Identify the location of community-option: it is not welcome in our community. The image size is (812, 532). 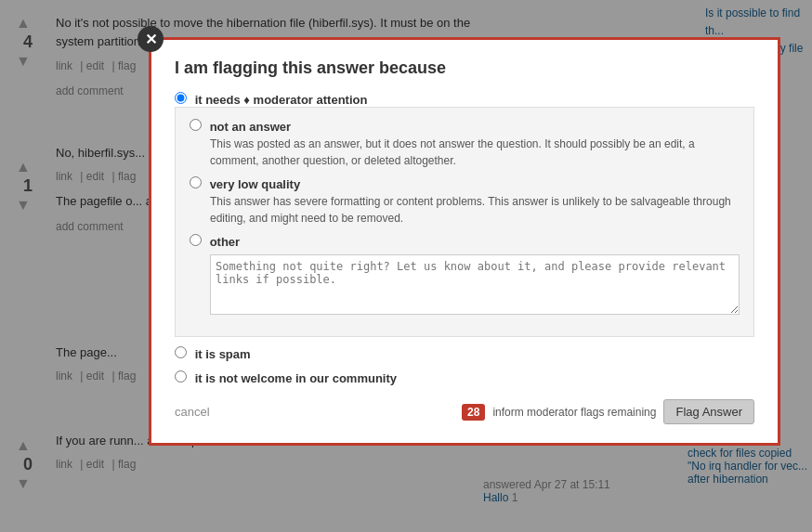
(465, 378).